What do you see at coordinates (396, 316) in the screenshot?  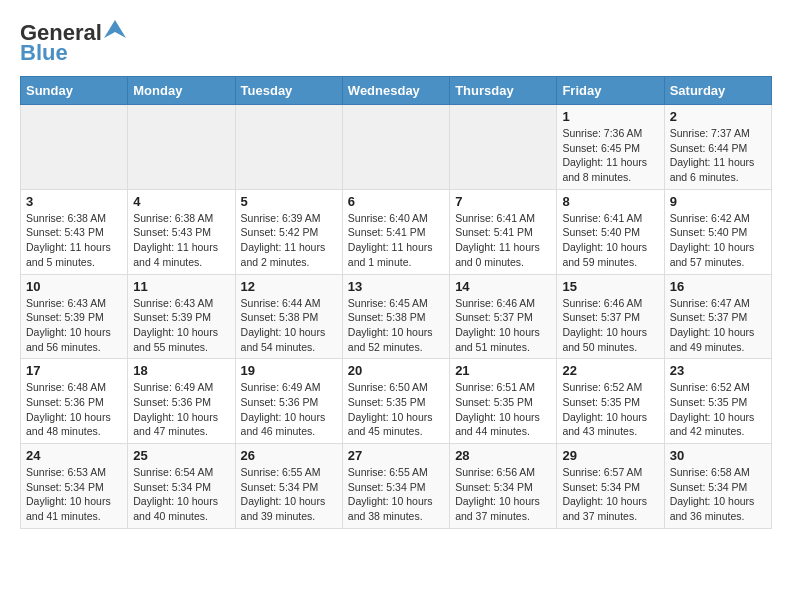 I see `calendar-week-row: 10Sunrise: 6:43 AM Sunset: 5:39 PM Dayli…` at bounding box center [396, 316].